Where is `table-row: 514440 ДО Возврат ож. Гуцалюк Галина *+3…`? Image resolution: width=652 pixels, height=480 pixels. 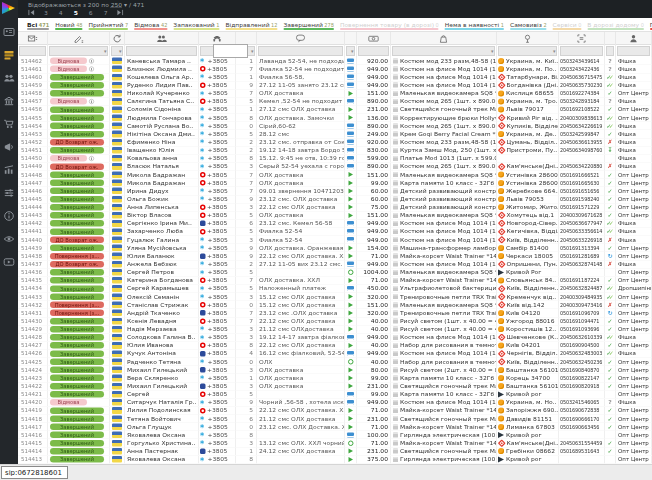
table-row: 514440 ДО Возврат ож. Гуцалюк Галина *+3… is located at coordinates (335, 240).